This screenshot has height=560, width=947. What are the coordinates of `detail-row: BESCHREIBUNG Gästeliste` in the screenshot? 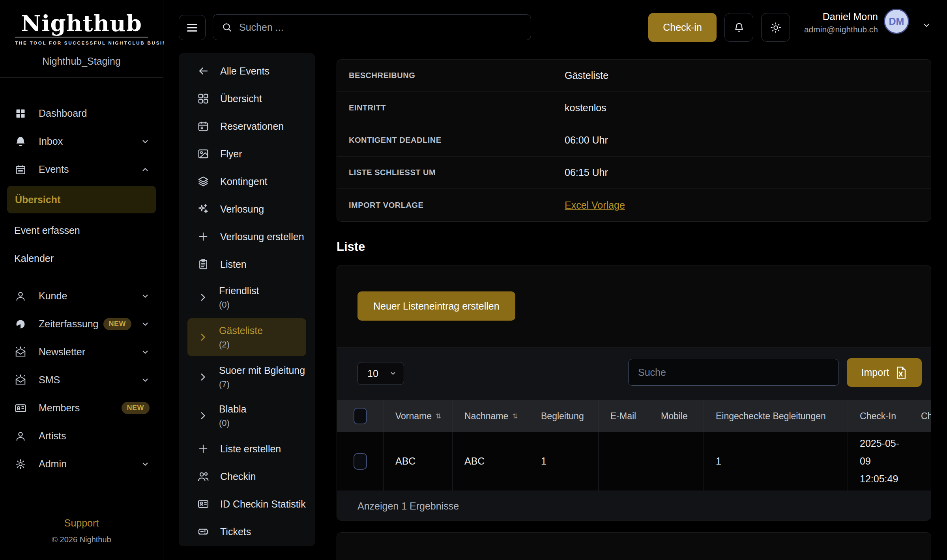 It's located at (634, 76).